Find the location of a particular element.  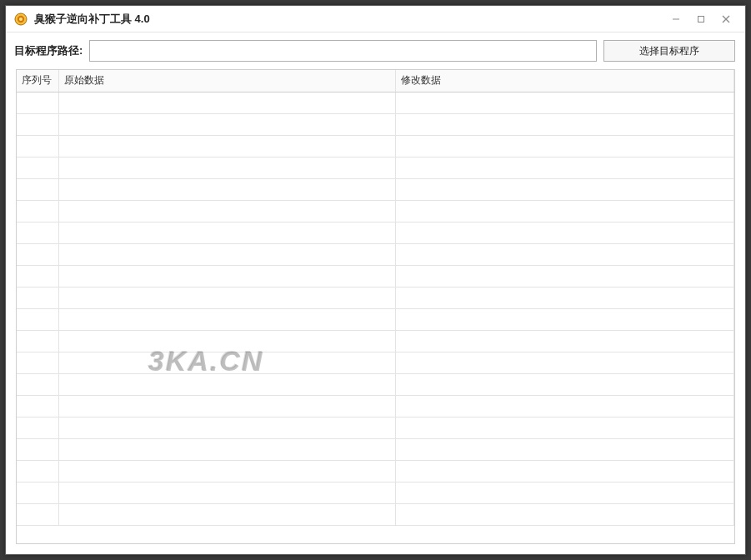

browse-target-button: 选择目标程序 is located at coordinates (669, 51).